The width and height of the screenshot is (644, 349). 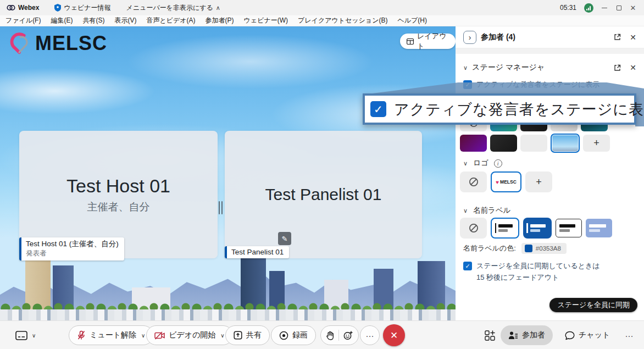 What do you see at coordinates (57, 43) in the screenshot?
I see `stage-brand-logo: MELSC` at bounding box center [57, 43].